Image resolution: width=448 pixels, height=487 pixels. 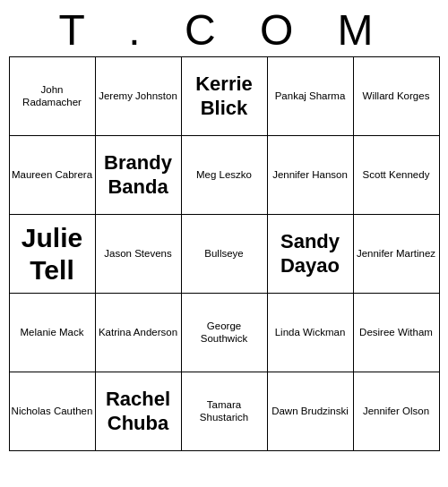 I want to click on cell-name: Desiree Witham, so click(x=396, y=333).